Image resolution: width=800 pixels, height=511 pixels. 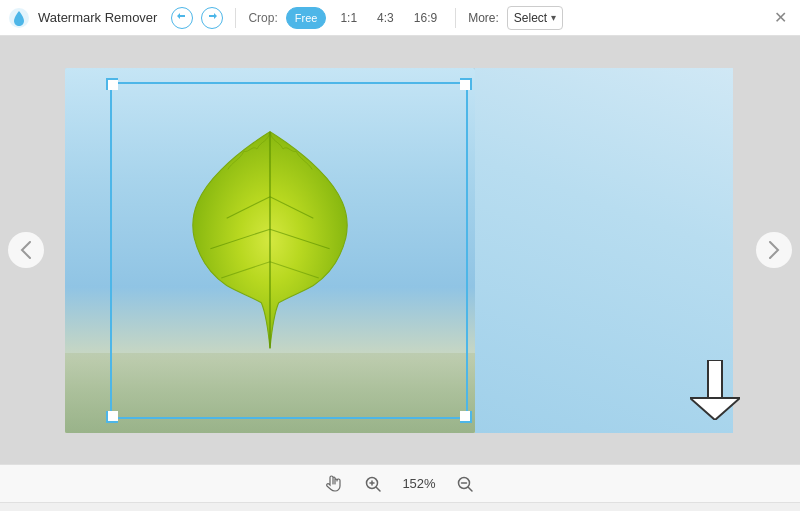 What do you see at coordinates (484, 18) in the screenshot?
I see `more-label: More:` at bounding box center [484, 18].